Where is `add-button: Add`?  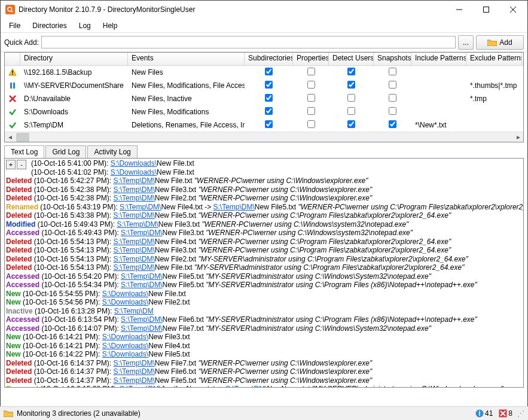
add-button: Add is located at coordinates (500, 42).